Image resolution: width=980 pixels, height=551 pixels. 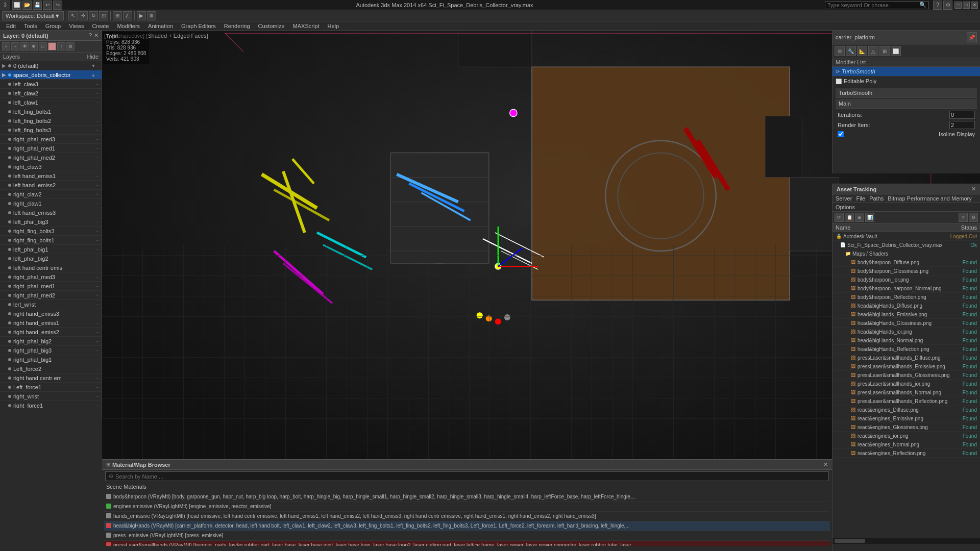 I want to click on at-item-map-12: 🖼 pressLaser&smallhands_Emissive.png Fou…, so click(x=906, y=366).